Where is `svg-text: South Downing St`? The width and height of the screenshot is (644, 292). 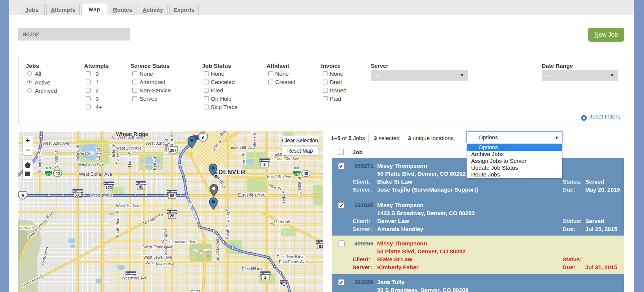
svg-text: South Downing St is located at coordinates (228, 223).